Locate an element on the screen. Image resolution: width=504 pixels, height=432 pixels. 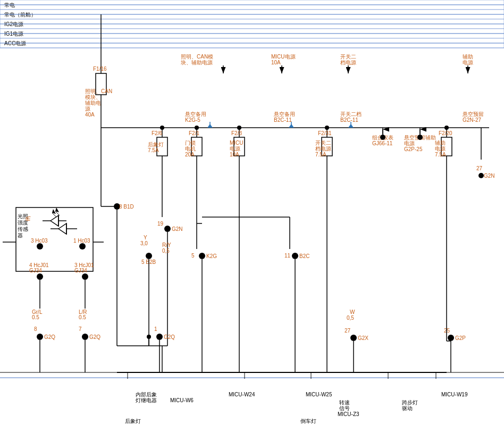
arrow-switch-b2c is located at coordinates (351, 126).